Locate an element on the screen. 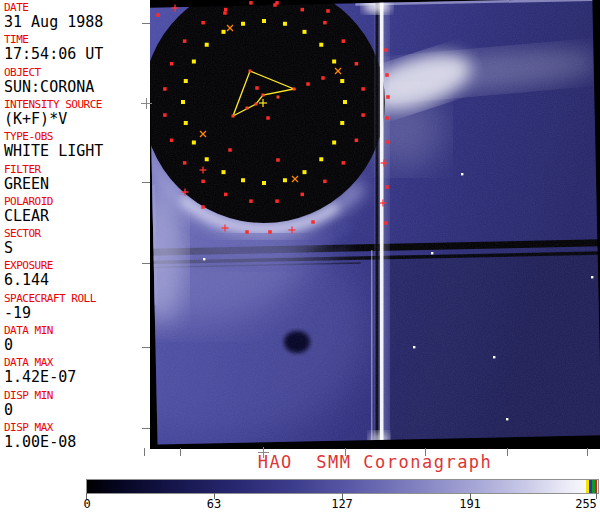  field-value: S is located at coordinates (77, 248).